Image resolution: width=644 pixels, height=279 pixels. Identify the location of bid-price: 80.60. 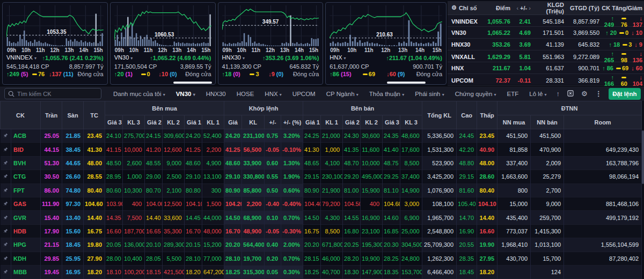
(114, 190).